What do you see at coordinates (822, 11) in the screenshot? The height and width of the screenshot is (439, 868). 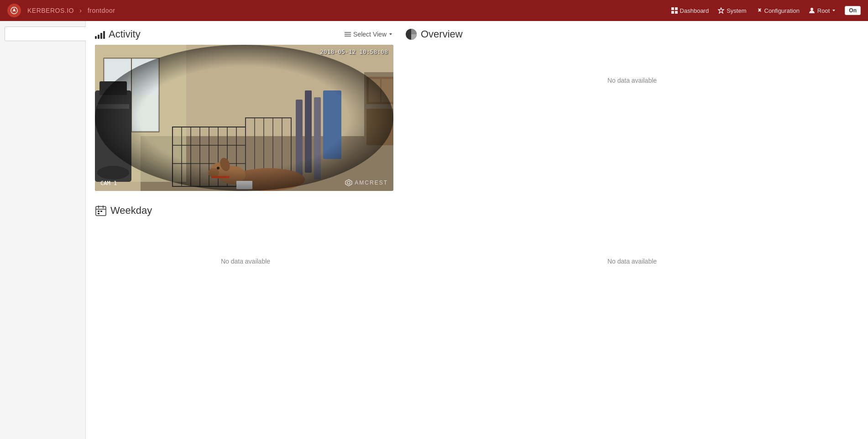 I see `root-link: Root` at bounding box center [822, 11].